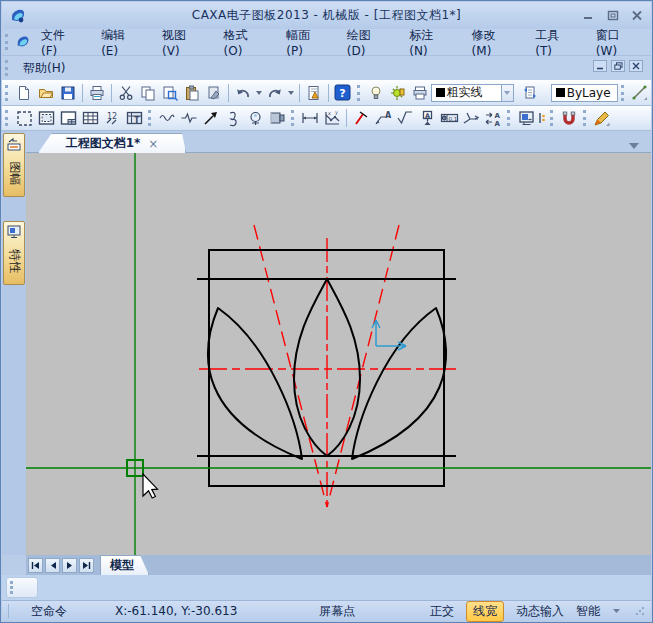  What do you see at coordinates (46, 93) in the screenshot?
I see `open-file-button` at bounding box center [46, 93].